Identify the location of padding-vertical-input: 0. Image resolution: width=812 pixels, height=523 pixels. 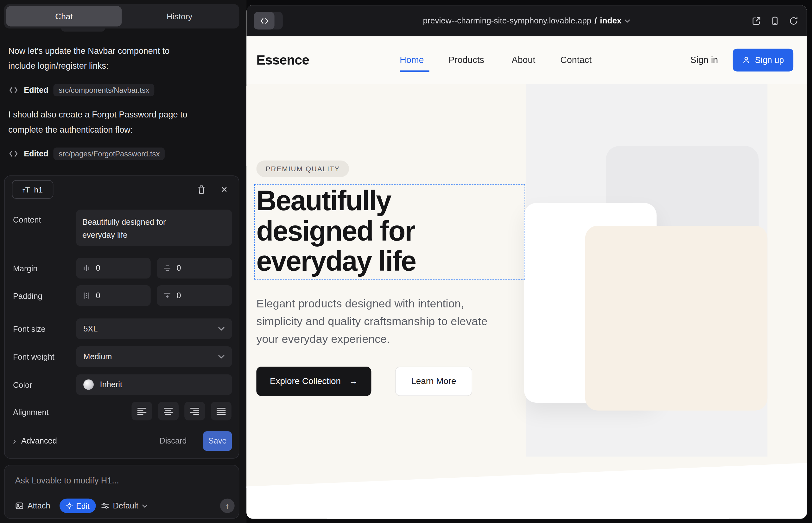
(194, 295).